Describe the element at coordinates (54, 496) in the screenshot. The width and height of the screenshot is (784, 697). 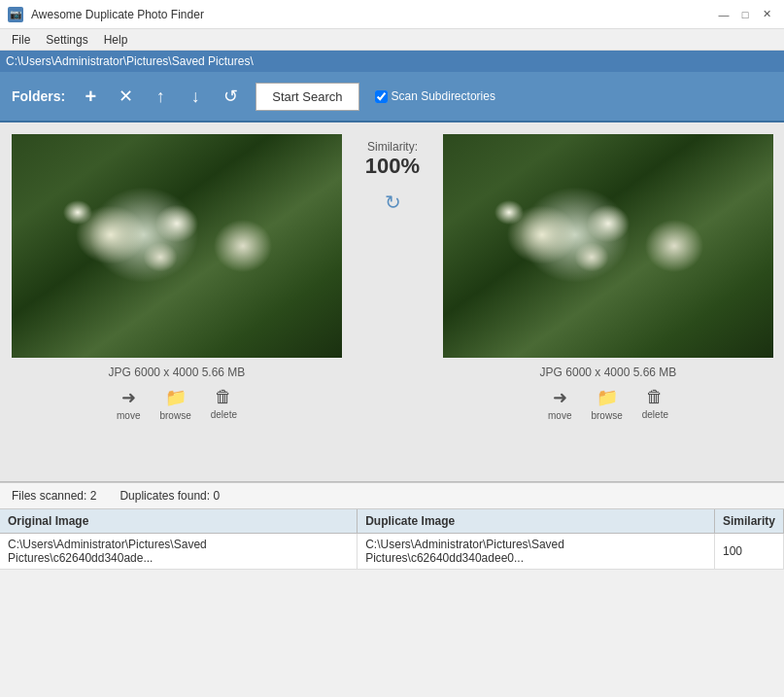
I see `files-scanned: Files scanned: 2` at that location.